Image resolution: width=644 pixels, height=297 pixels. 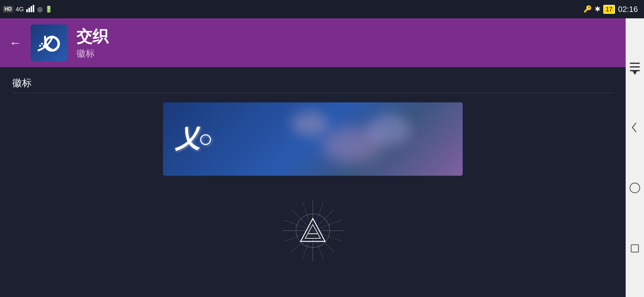 What do you see at coordinates (92, 37) in the screenshot?
I see `app-title: 交织` at bounding box center [92, 37].